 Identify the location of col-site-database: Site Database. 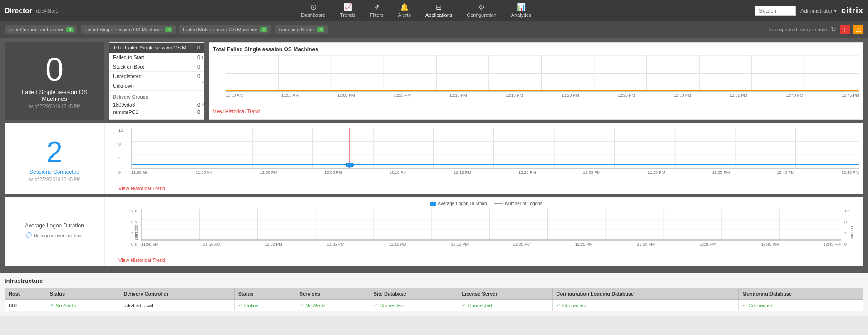
(414, 294).